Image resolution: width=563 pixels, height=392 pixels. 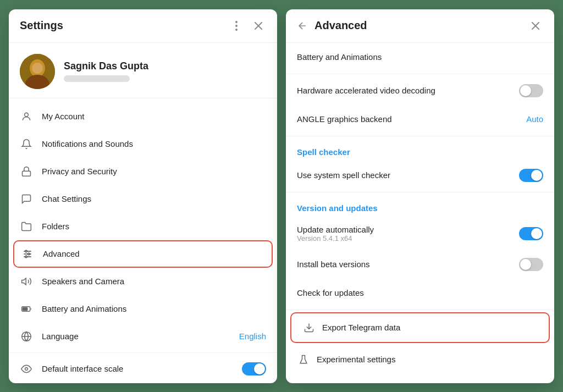 I want to click on lock-icon, so click(x=26, y=172).